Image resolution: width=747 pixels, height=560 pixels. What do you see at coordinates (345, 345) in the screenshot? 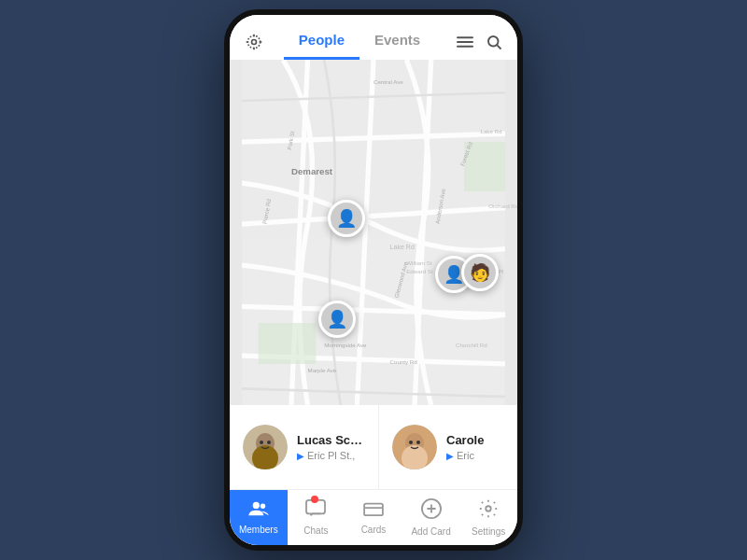
I see `svg-text: Morningside Ave` at bounding box center [345, 345].